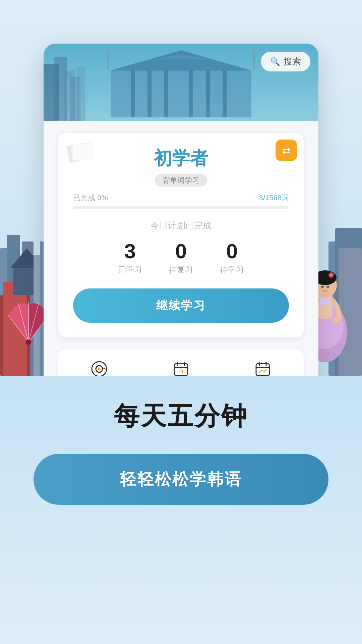 The width and height of the screenshot is (362, 644). What do you see at coordinates (275, 62) in the screenshot?
I see `search-icon: 🔍` at bounding box center [275, 62].